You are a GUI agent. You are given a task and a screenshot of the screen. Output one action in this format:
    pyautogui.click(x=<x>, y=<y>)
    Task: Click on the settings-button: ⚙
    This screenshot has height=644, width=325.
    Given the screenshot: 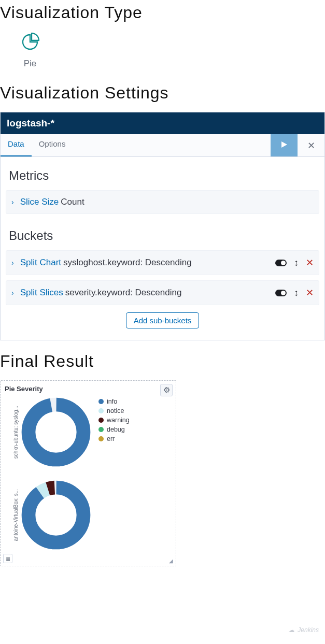 What is the action you would take?
    pyautogui.click(x=166, y=390)
    